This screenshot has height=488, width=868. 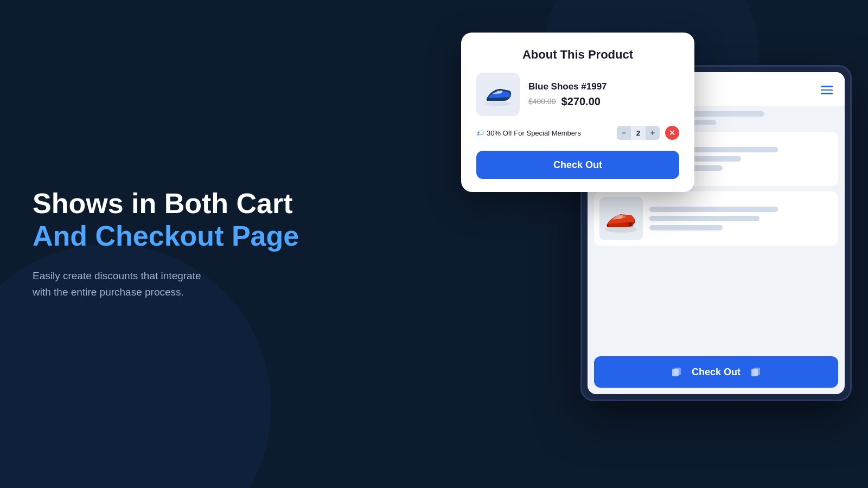 What do you see at coordinates (621, 219) in the screenshot?
I see `red-shoe-svg` at bounding box center [621, 219].